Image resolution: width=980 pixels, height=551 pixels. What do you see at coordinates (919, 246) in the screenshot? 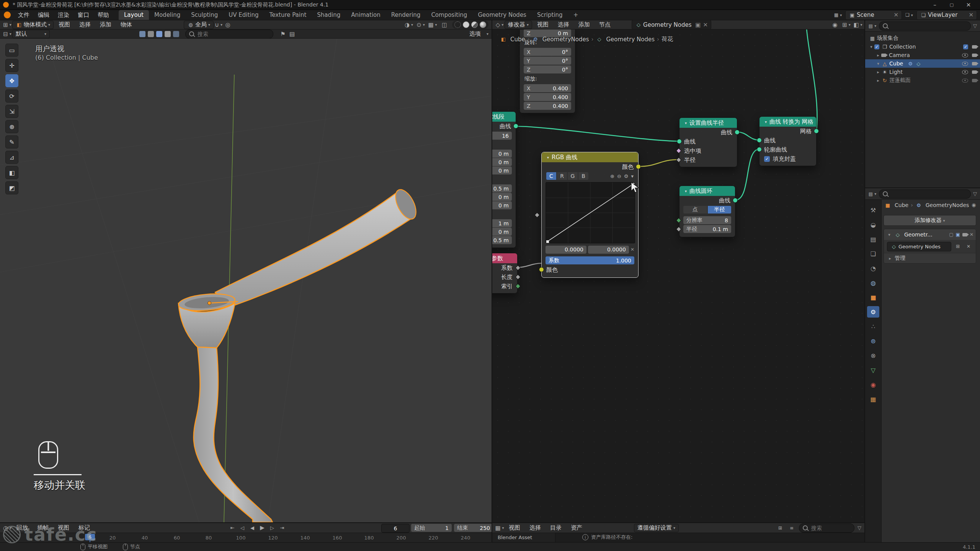
I see `node-group-field: ◇ Geometry Nodes` at bounding box center [919, 246].